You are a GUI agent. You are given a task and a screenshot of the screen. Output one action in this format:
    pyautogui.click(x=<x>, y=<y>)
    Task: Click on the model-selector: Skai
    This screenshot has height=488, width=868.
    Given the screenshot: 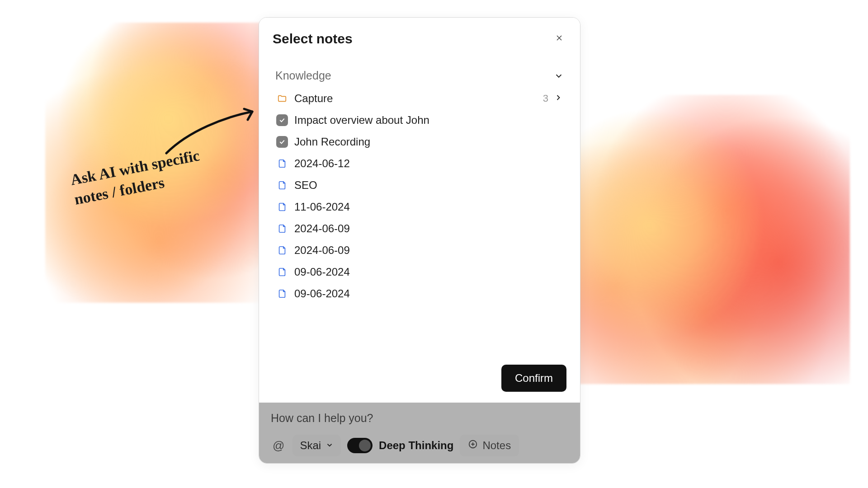 What is the action you would take?
    pyautogui.click(x=316, y=446)
    